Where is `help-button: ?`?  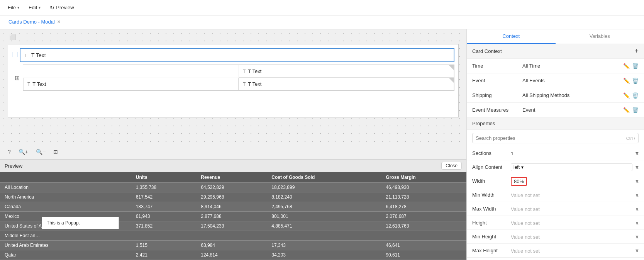
help-button: ? is located at coordinates (9, 152).